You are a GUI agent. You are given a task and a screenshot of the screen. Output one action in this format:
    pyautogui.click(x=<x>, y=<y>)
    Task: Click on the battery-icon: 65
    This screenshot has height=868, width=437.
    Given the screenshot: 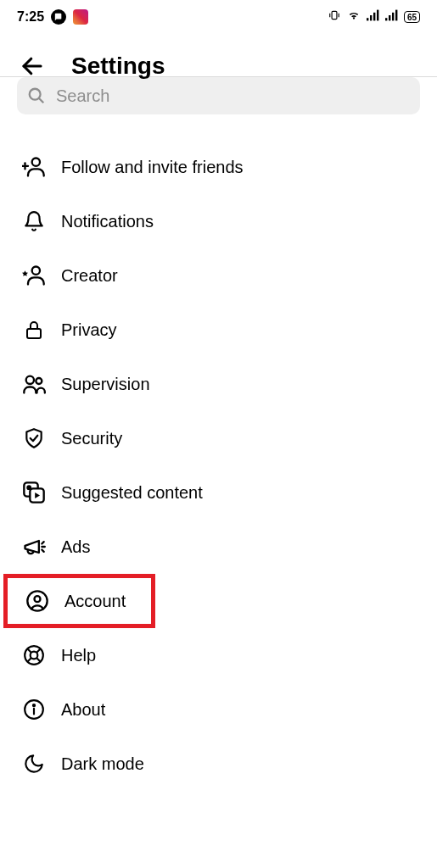 What is the action you would take?
    pyautogui.click(x=412, y=17)
    